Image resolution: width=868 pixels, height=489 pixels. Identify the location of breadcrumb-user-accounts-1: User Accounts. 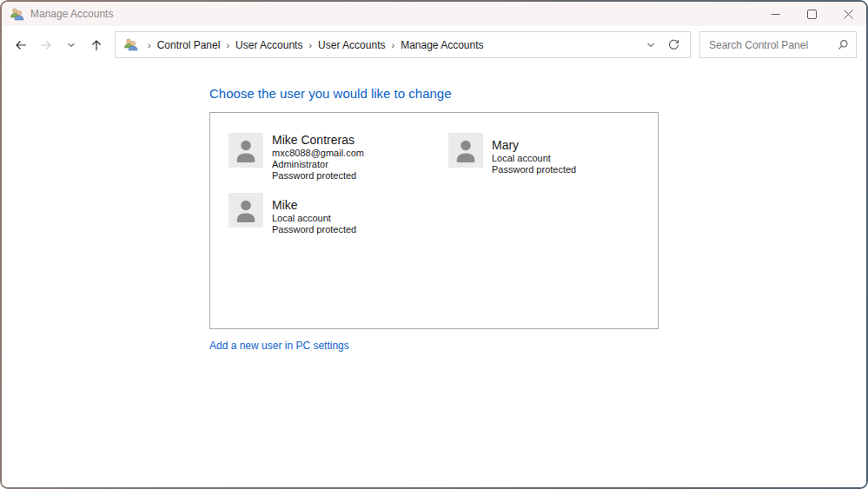
(269, 45).